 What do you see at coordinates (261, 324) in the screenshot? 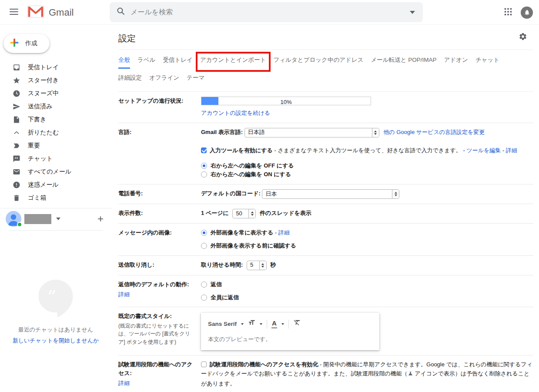
I see `font-size-chevron-icon` at bounding box center [261, 324].